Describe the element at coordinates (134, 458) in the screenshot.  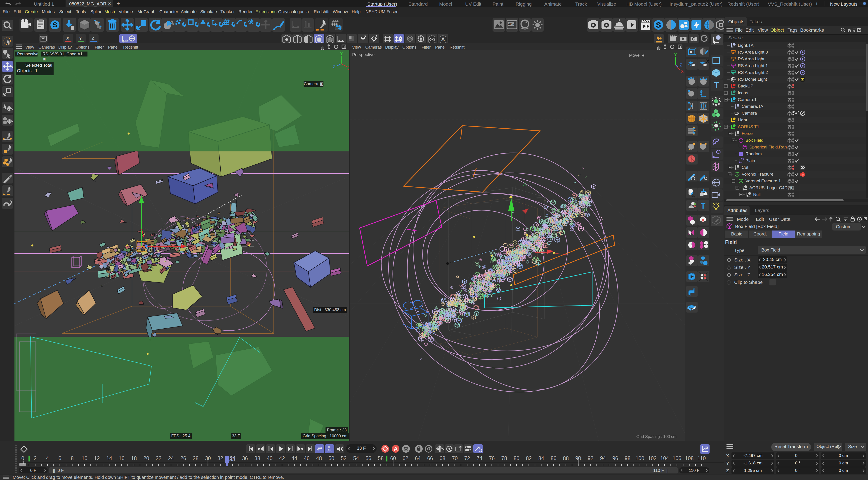
I see `svg-text: 18` at that location.